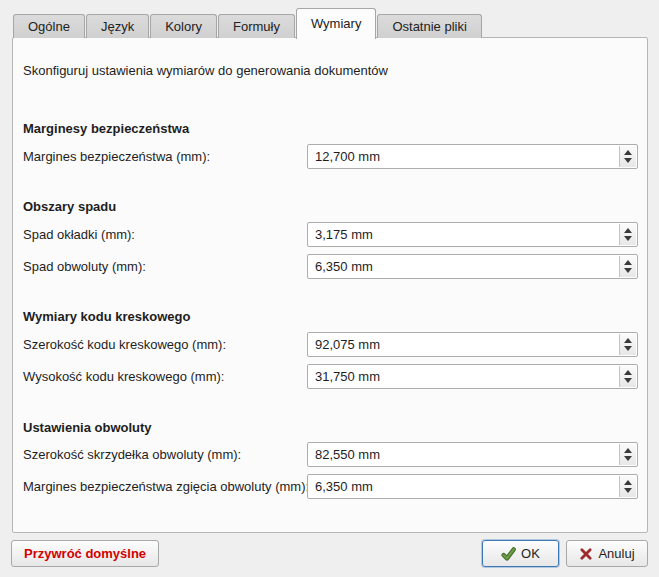  What do you see at coordinates (465, 344) in the screenshot?
I see `spinbox-value: 92,075 mm` at bounding box center [465, 344].